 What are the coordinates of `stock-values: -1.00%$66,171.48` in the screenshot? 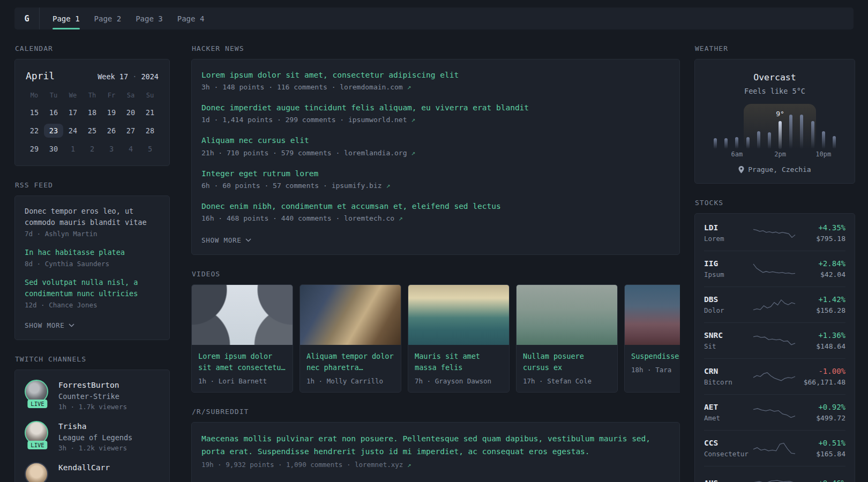 It's located at (821, 376).